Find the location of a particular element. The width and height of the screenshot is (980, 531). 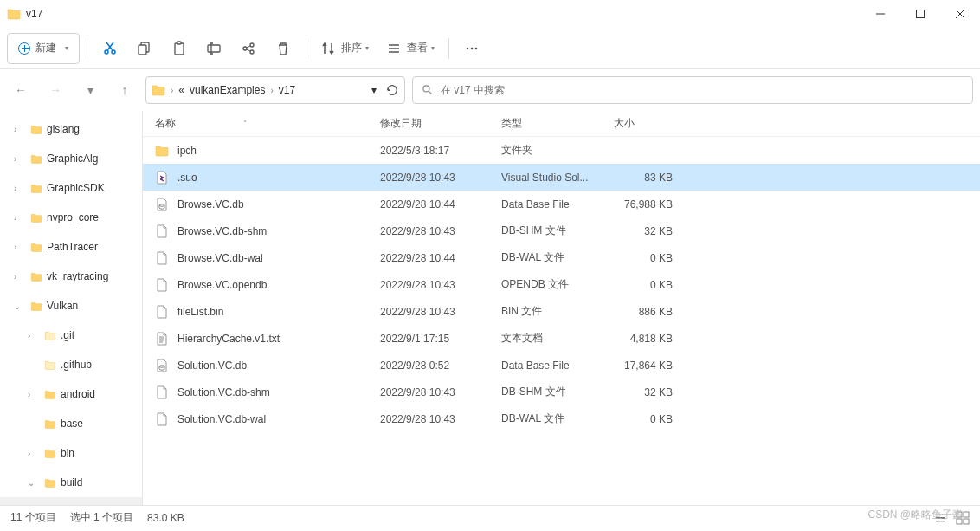

tree-item-bin: ›bin is located at coordinates (71, 453).